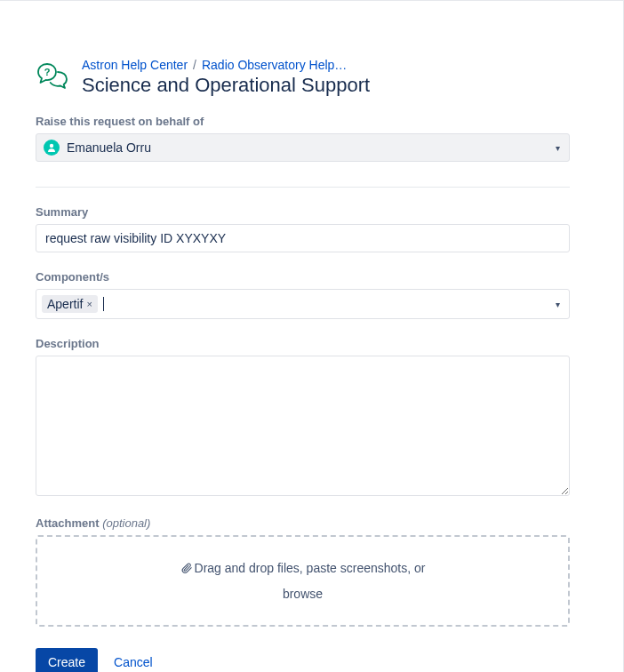 The width and height of the screenshot is (624, 672). What do you see at coordinates (133, 660) in the screenshot?
I see `cancel-button: Cancel` at bounding box center [133, 660].